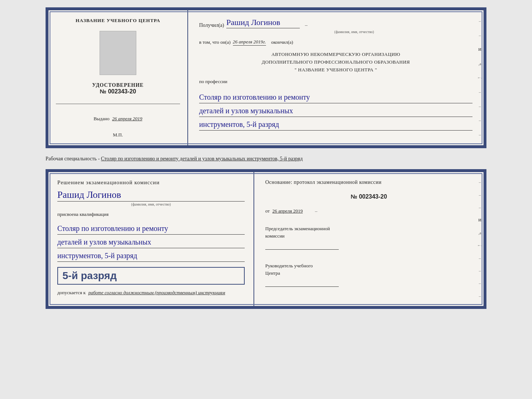  Describe the element at coordinates (369, 182) in the screenshot. I see `osnovanie-text: Основание: протокол экзаменационной коми…` at that location.